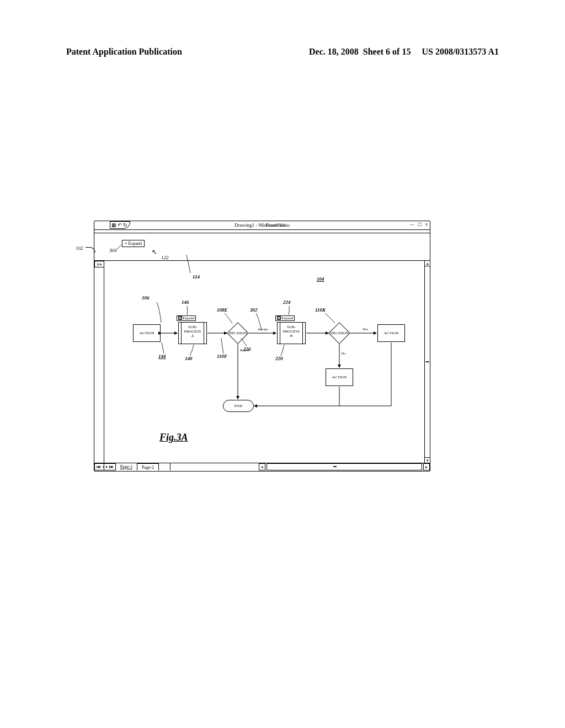  What do you see at coordinates (114, 225) in the screenshot?
I see `save-icon: ▦` at bounding box center [114, 225].